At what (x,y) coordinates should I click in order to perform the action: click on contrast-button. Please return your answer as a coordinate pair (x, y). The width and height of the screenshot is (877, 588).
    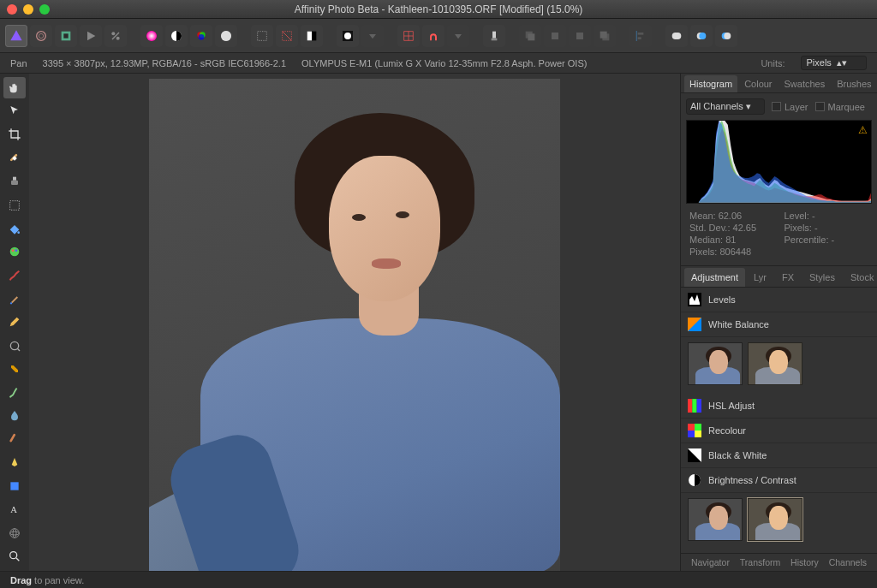
    Looking at the image, I should click on (176, 36).